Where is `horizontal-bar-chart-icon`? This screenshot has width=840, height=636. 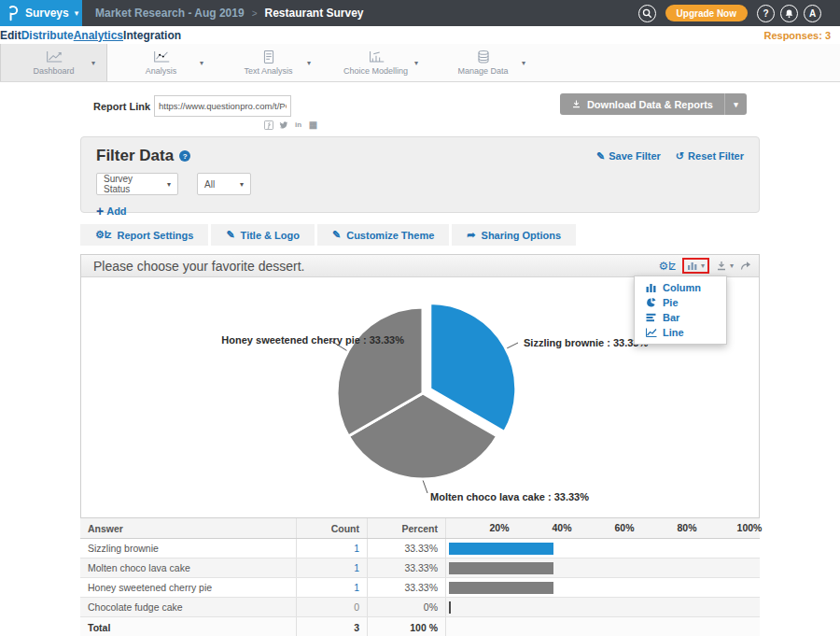 horizontal-bar-chart-icon is located at coordinates (651, 318).